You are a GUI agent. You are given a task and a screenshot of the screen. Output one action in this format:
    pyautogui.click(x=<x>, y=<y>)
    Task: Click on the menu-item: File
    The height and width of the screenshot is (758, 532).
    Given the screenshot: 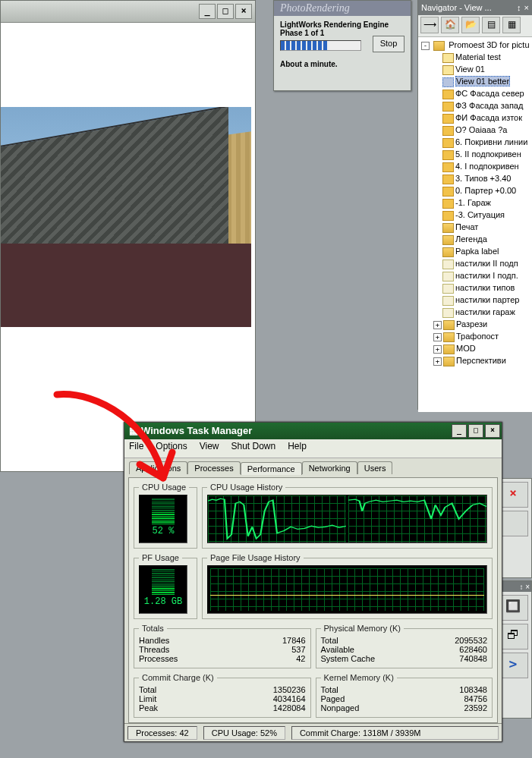 What is the action you would take?
    pyautogui.click(x=137, y=446)
    